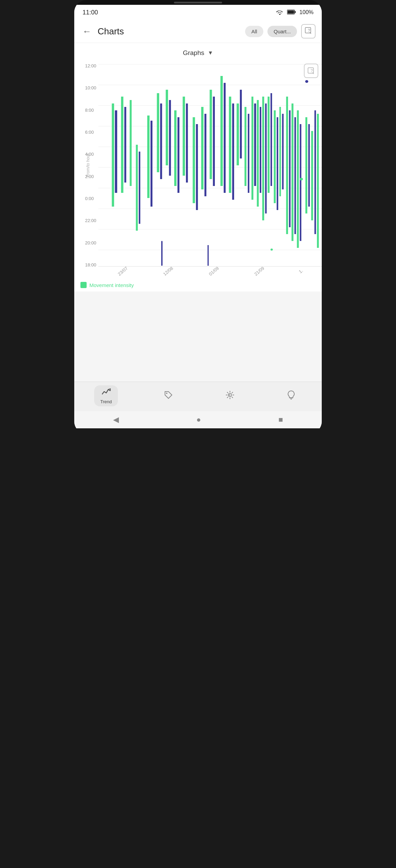  I want to click on system-nav-bar: ◀ ● ■, so click(198, 420).